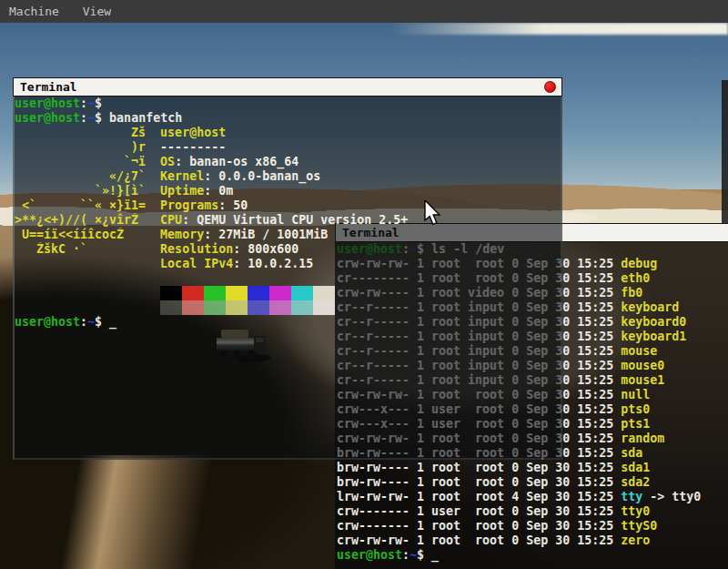 The width and height of the screenshot is (728, 569). What do you see at coordinates (288, 206) in the screenshot?
I see `fetch-line: <` ``« ×}ï1= Programs: 50` at bounding box center [288, 206].